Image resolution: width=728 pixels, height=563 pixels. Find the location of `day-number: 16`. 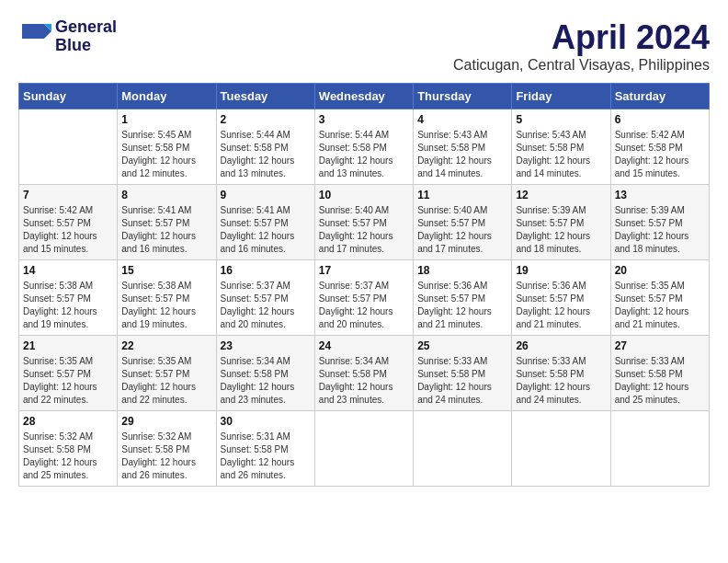

day-number: 16 is located at coordinates (266, 270).